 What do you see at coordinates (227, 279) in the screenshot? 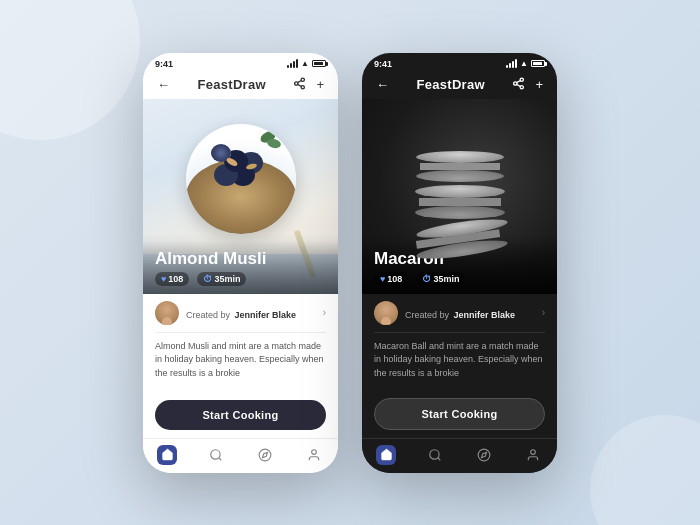
I see `time-value-light: 35min` at bounding box center [227, 279].